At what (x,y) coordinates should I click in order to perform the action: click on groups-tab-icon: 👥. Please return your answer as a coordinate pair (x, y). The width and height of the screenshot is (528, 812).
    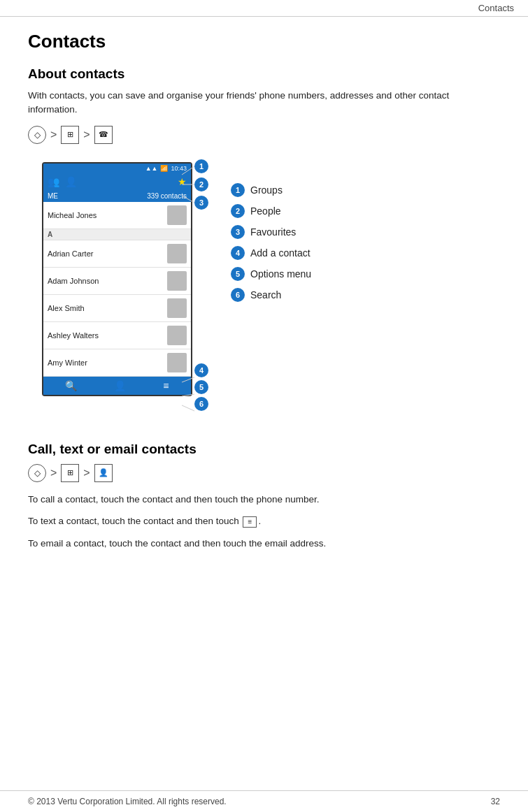
    Looking at the image, I should click on (53, 182).